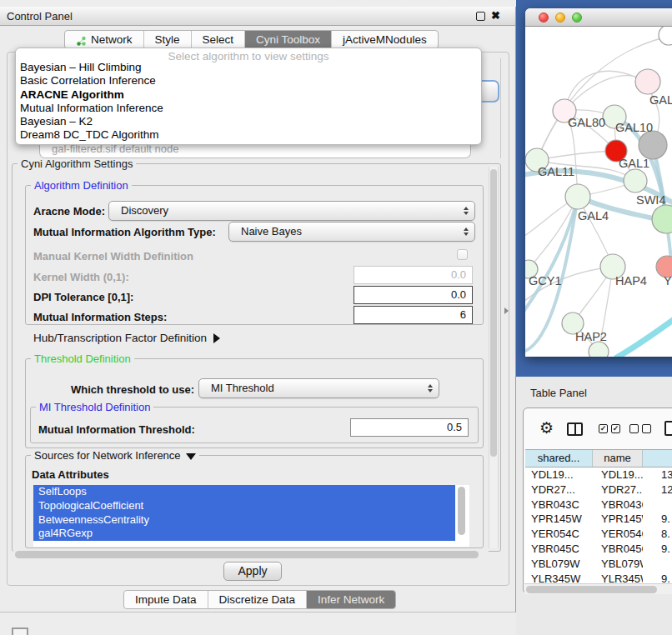 This screenshot has width=672, height=635. What do you see at coordinates (292, 211) in the screenshot?
I see `aracne-mode-combo: Discovery` at bounding box center [292, 211].